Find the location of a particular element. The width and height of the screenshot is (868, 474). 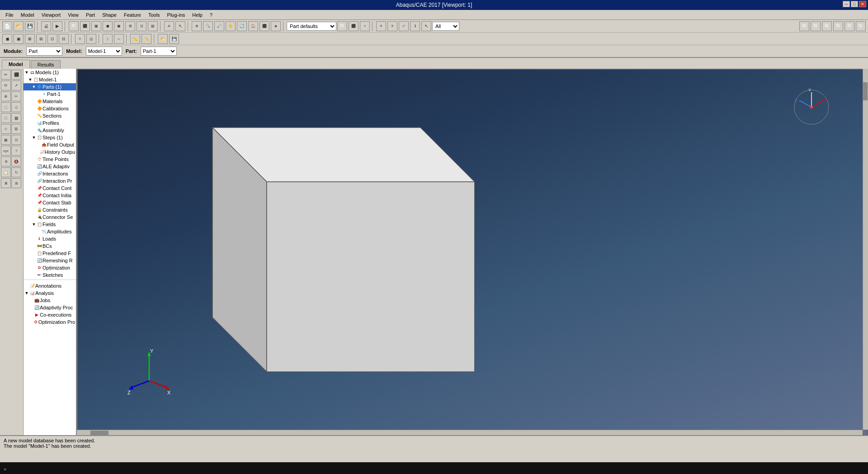

tree-historyoutput: ▶ 📈 History Outpu is located at coordinates (50, 152).